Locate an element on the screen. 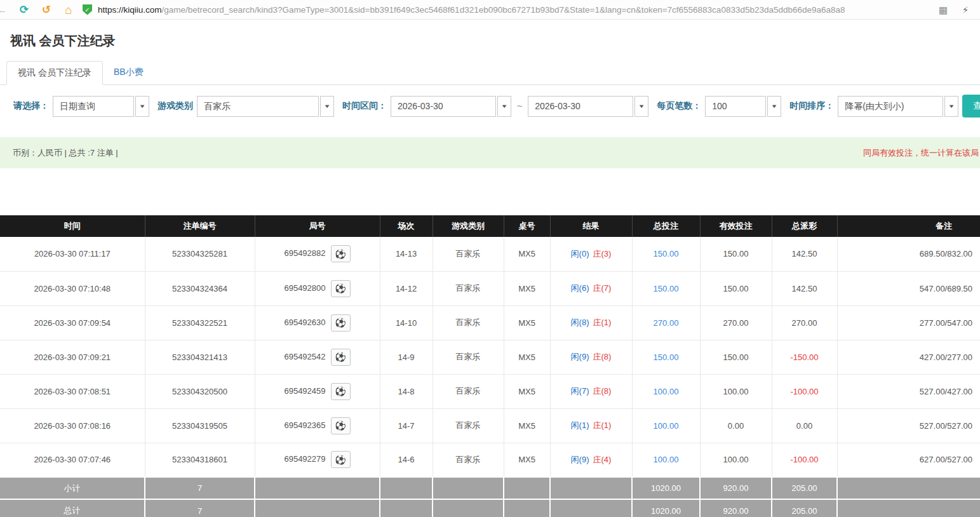 This screenshot has height=517, width=980. table-row: 2026-03-30 07:08:51 523304320500 6954924… is located at coordinates (490, 391).